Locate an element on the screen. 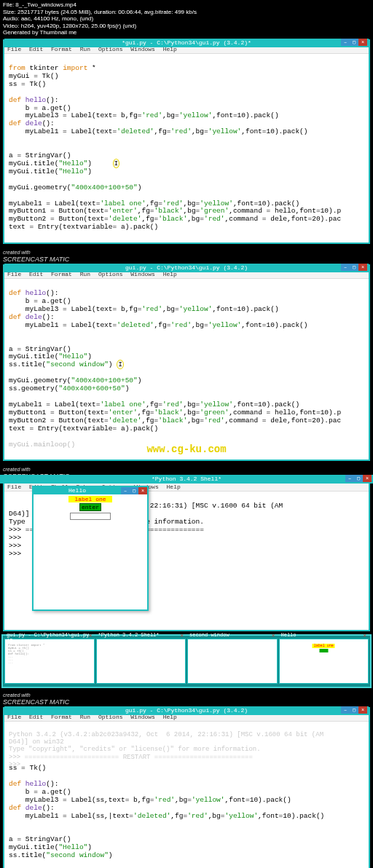 The height and width of the screenshot is (868, 373). thumb-second-window: second window × is located at coordinates (232, 661).